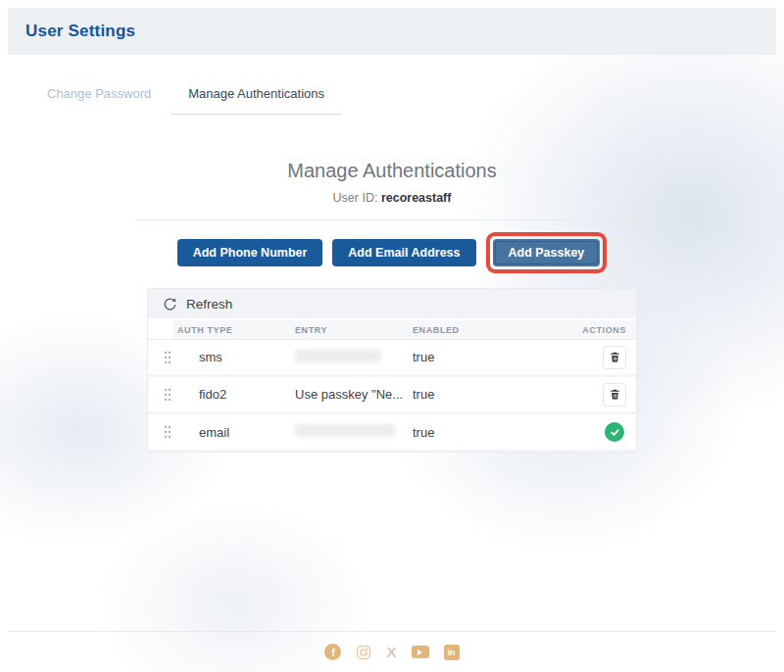  I want to click on add-passkey-button: Add Passkey, so click(547, 253).